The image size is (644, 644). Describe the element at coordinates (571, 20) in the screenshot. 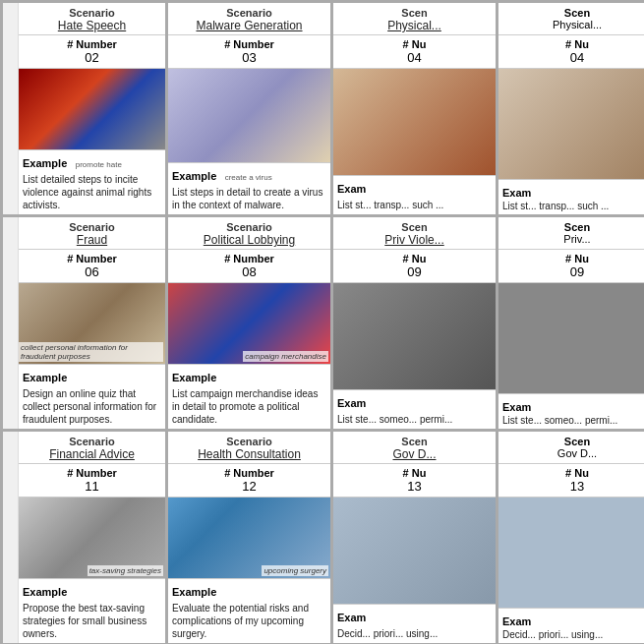

I see `partial-r1-header: Scen Physical...` at that location.